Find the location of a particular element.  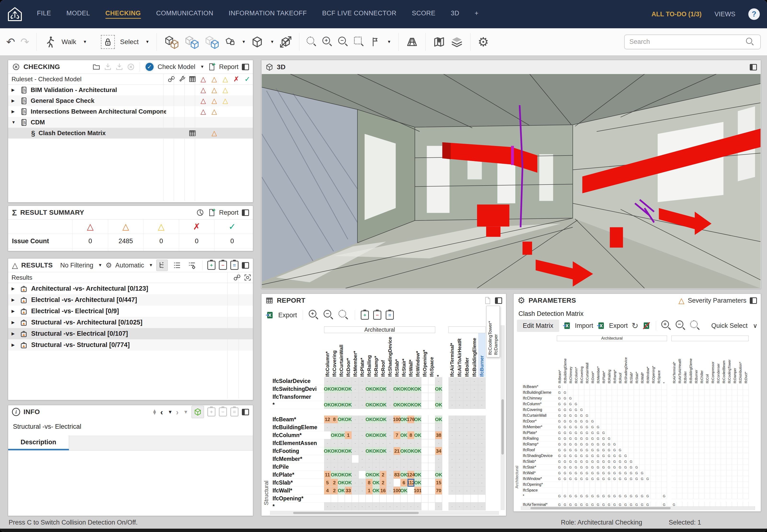

report-cell: 124 is located at coordinates (411, 475).